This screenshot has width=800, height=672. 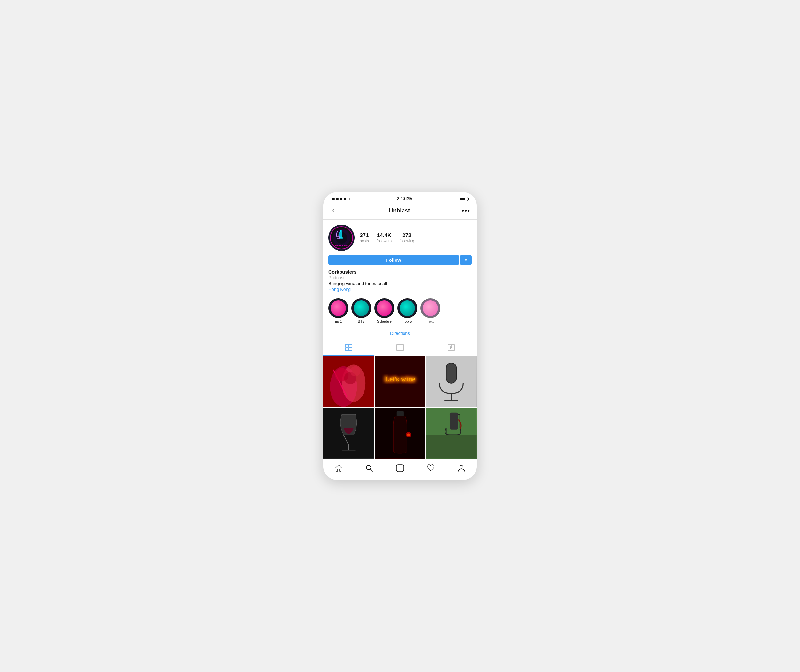 What do you see at coordinates (394, 260) in the screenshot?
I see `follow-button: Follow` at bounding box center [394, 260].